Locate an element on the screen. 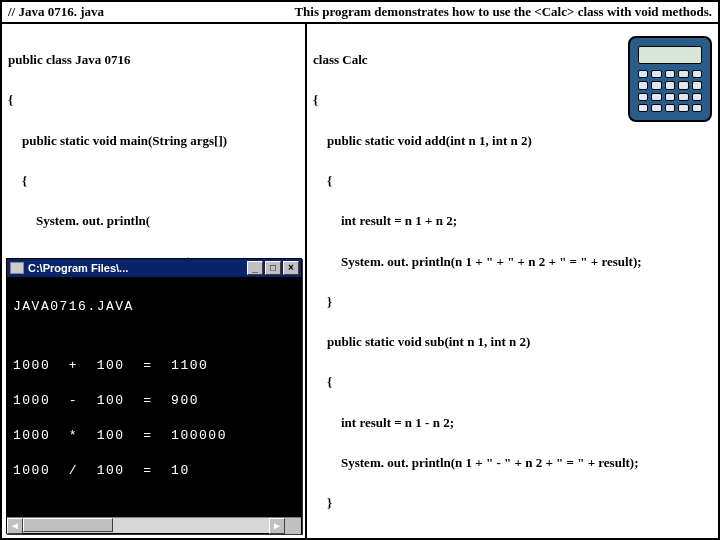 This screenshot has width=720, height=540. scroll-track is located at coordinates (146, 526).